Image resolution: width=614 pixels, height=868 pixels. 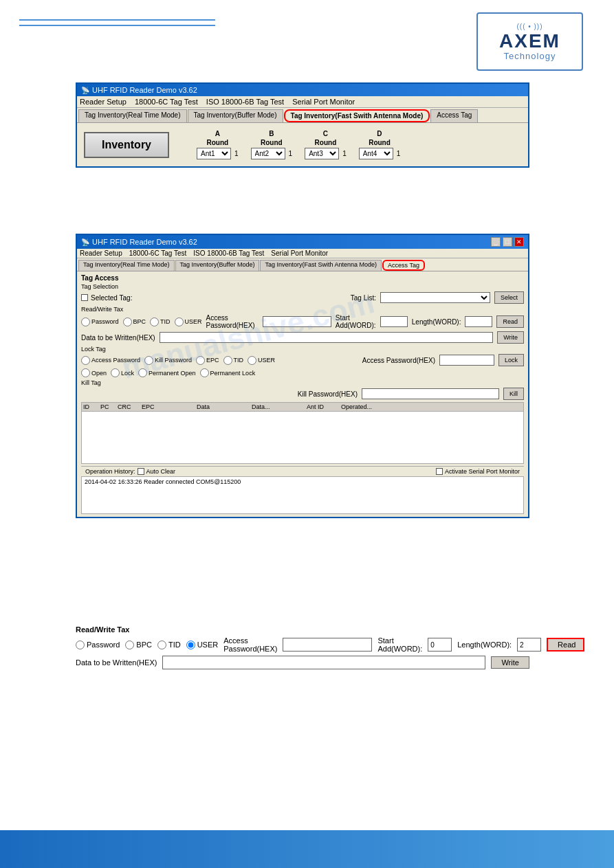 What do you see at coordinates (169, 645) in the screenshot?
I see `bottom-radio-tid-label: TID` at bounding box center [169, 645].